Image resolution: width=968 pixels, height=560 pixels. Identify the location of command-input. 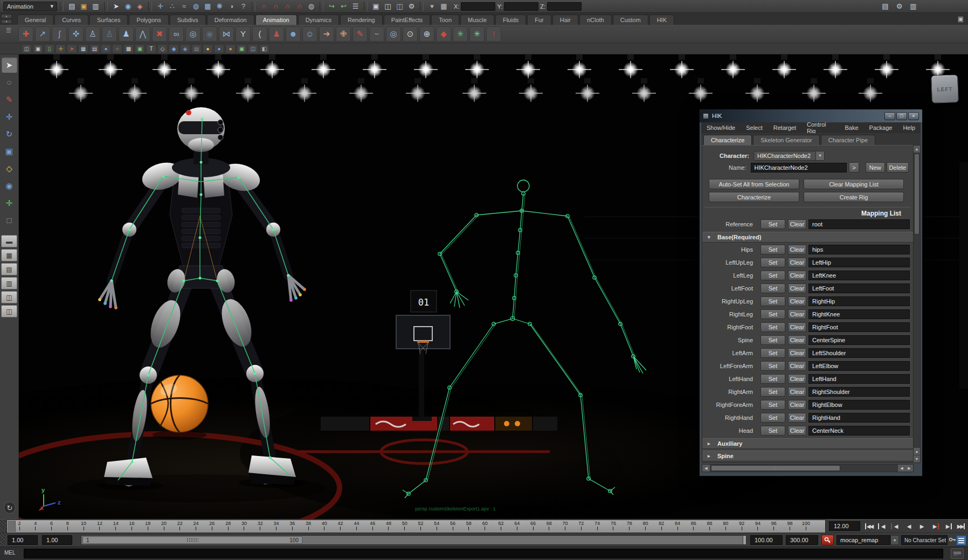
(483, 554).